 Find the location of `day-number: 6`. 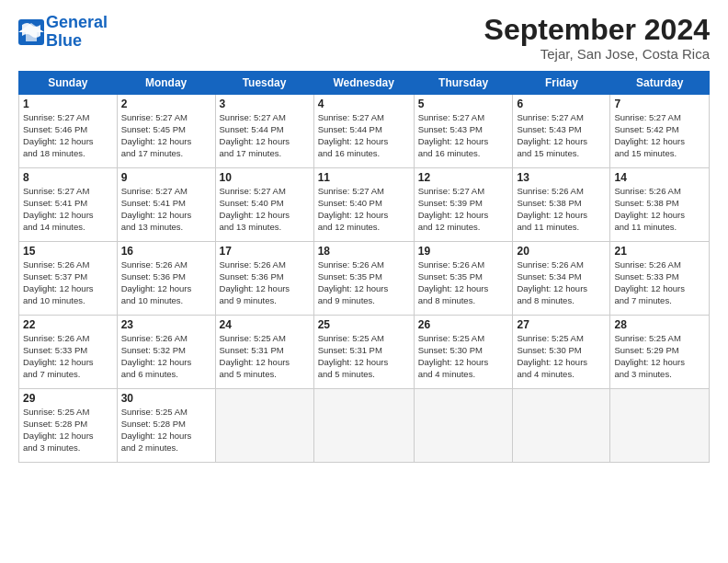

day-number: 6 is located at coordinates (561, 104).